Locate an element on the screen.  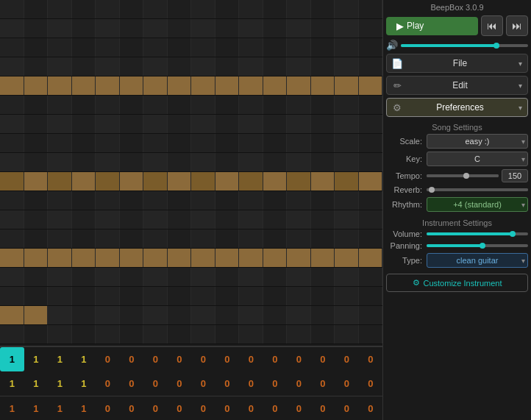
inst-volume-slider is located at coordinates (477, 234).